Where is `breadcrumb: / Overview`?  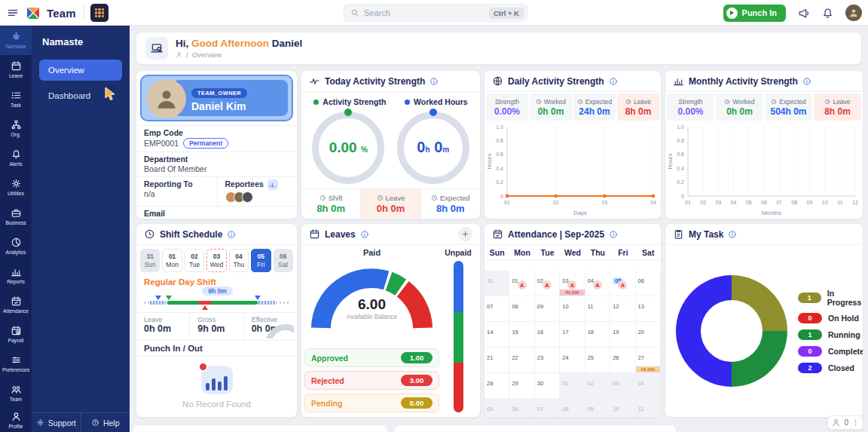
breadcrumb: / Overview is located at coordinates (239, 54).